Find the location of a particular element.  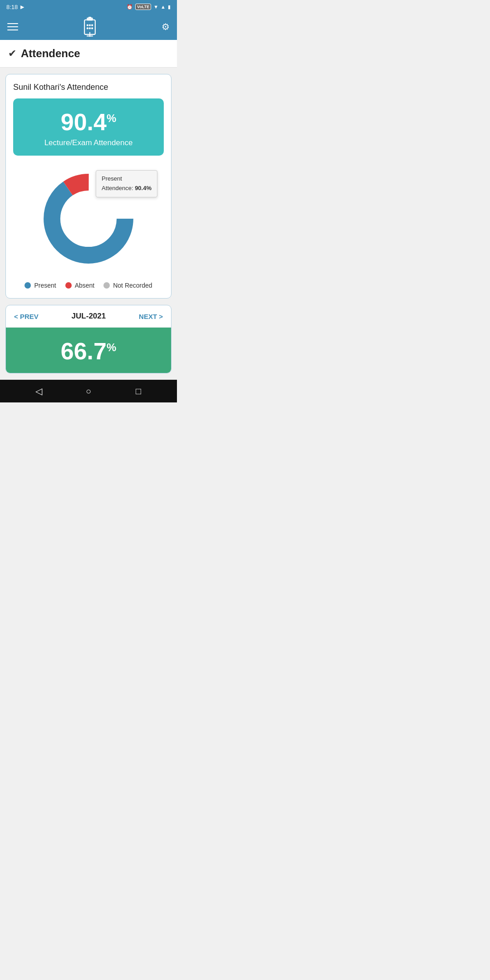

chart-container: Present Attendence: 90.4% is located at coordinates (88, 219).